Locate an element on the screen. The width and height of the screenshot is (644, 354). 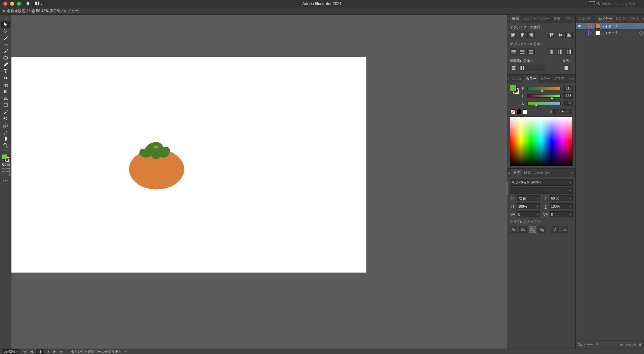
glyph-snap-2: Ax is located at coordinates (523, 229).